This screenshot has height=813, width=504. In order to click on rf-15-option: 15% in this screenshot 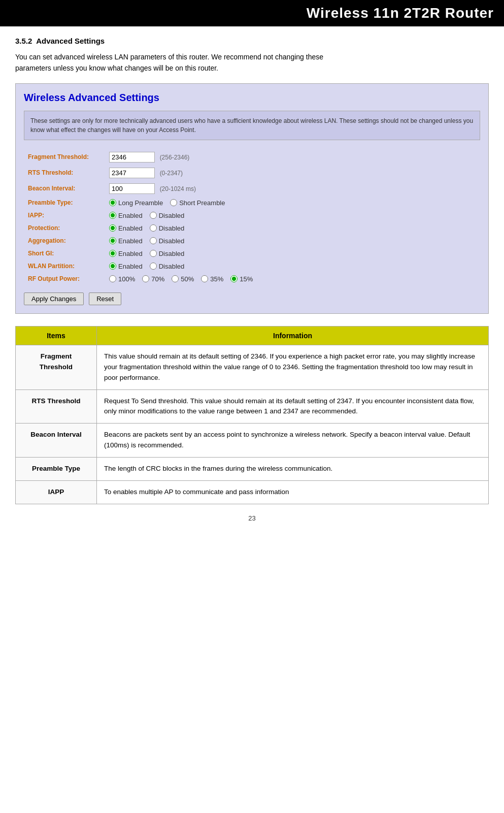, I will do `click(242, 279)`.